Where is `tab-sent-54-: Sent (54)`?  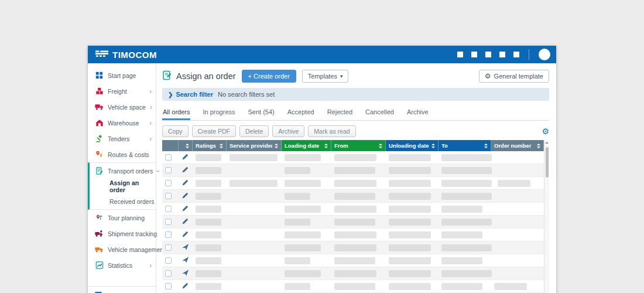
tab-sent-54-: Sent (54) is located at coordinates (261, 114).